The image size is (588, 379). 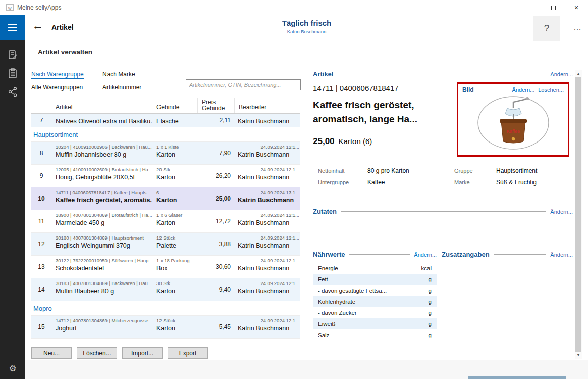 I want to click on help-button: ?, so click(x=547, y=28).